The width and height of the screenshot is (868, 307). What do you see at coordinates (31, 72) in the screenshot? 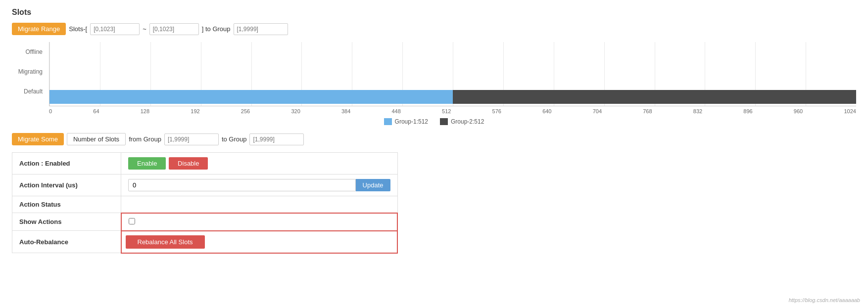
I see `y-label-migrating: Migrating` at bounding box center [31, 72].